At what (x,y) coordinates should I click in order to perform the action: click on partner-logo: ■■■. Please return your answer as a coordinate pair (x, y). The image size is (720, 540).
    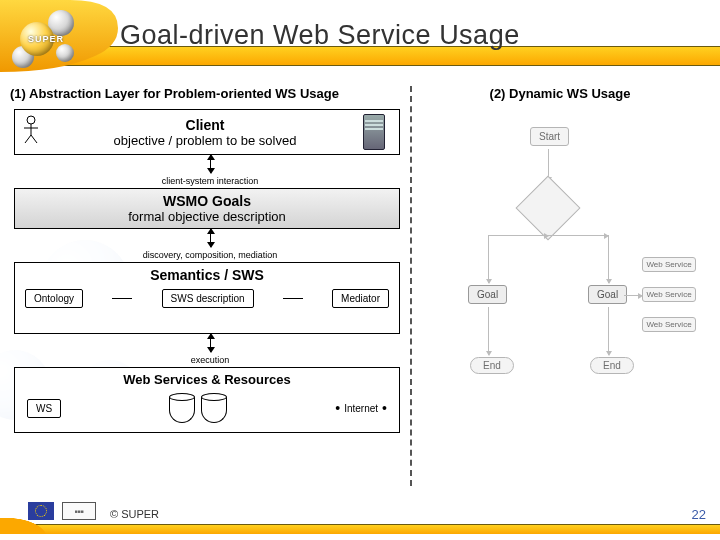
    Looking at the image, I should click on (79, 511).